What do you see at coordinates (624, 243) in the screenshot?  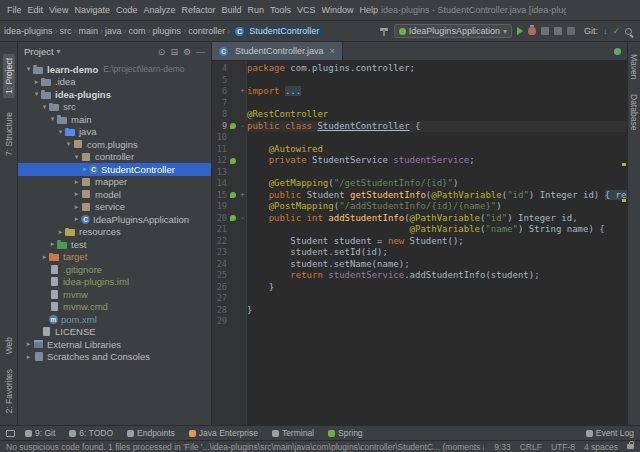 I see `editor-scrollbar` at bounding box center [624, 243].